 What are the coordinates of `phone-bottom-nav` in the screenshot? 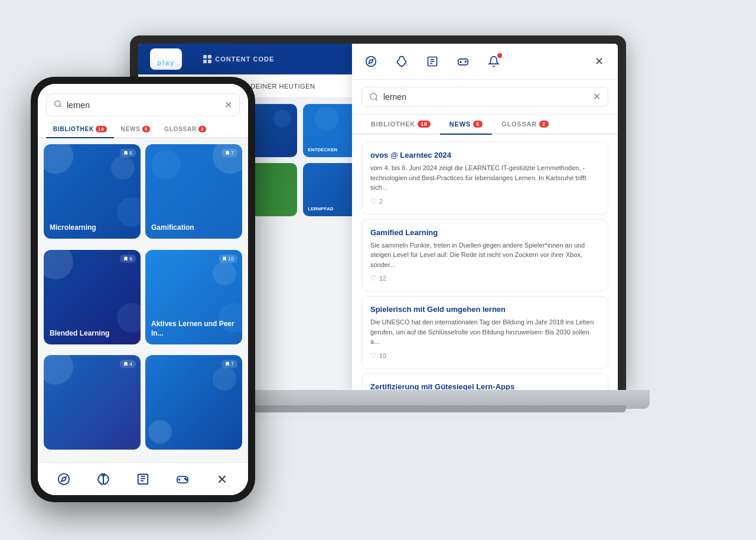 It's located at (143, 479).